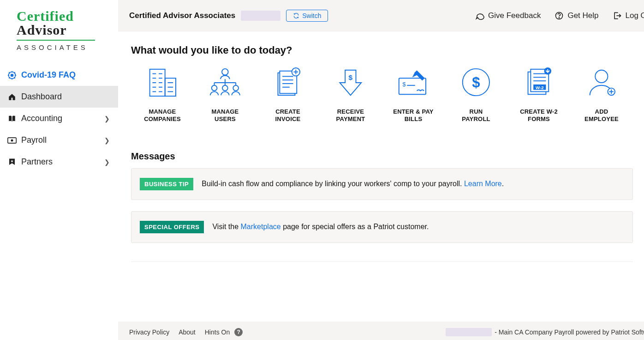 This screenshot has width=644, height=340. I want to click on tile-label: CREATE W-2 FORMS, so click(539, 115).